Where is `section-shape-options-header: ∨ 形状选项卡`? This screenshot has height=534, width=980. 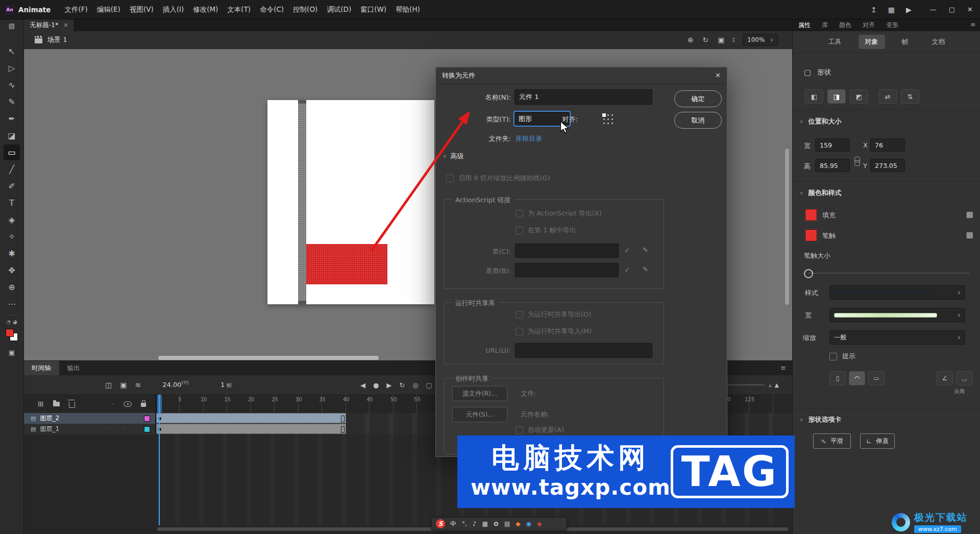
section-shape-options-header: ∨ 形状选项卡 is located at coordinates (821, 420).